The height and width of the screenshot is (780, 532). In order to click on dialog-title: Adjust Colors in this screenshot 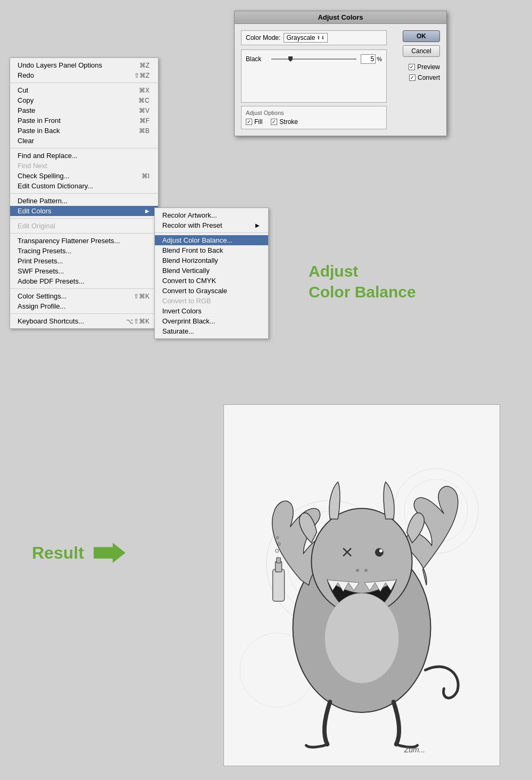, I will do `click(340, 18)`.